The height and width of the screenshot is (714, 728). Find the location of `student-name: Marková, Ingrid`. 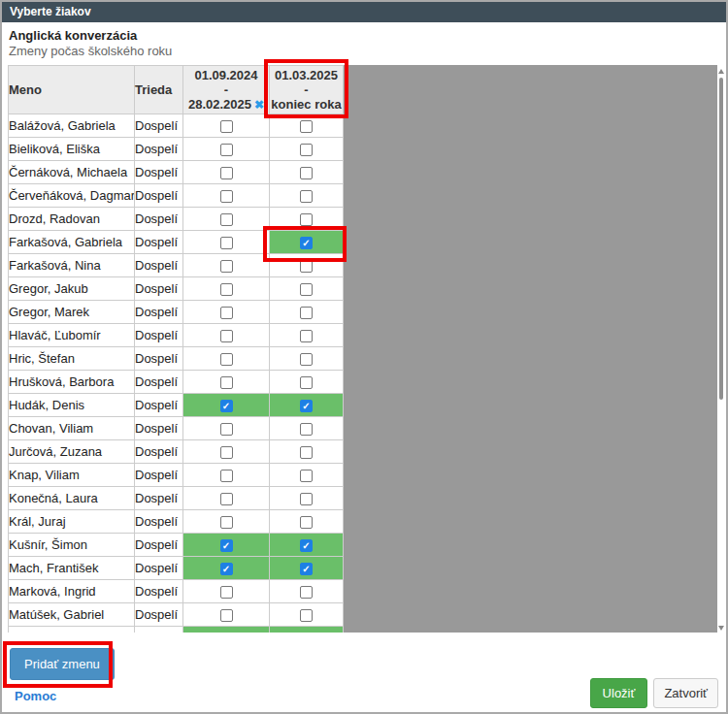

student-name: Marková, Ingrid is located at coordinates (72, 592).